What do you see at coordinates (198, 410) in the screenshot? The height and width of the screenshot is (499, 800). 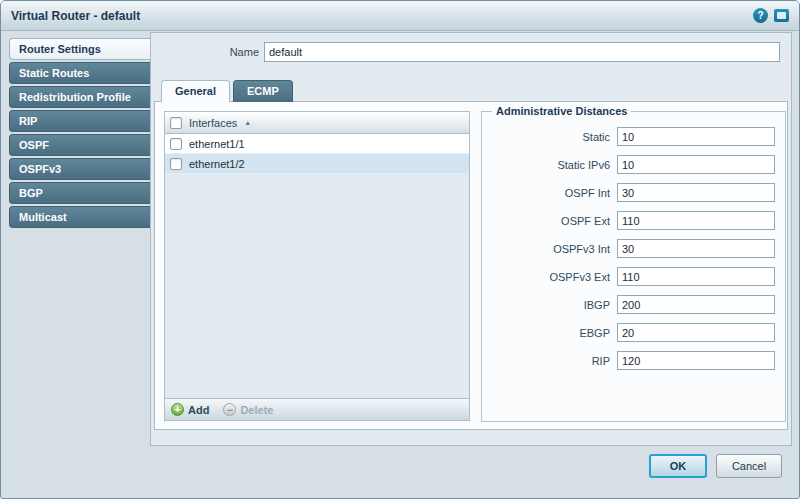 I see `add-button-label: Add` at bounding box center [198, 410].